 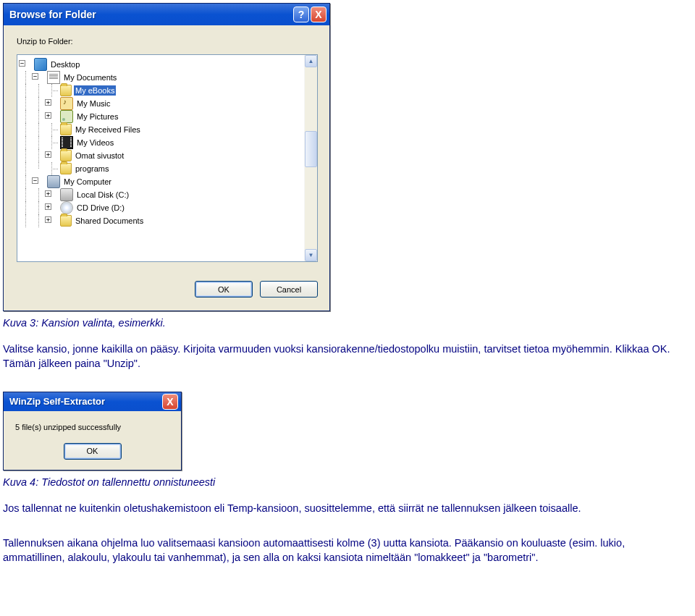 I want to click on tree-label: Desktop, so click(x=65, y=64).